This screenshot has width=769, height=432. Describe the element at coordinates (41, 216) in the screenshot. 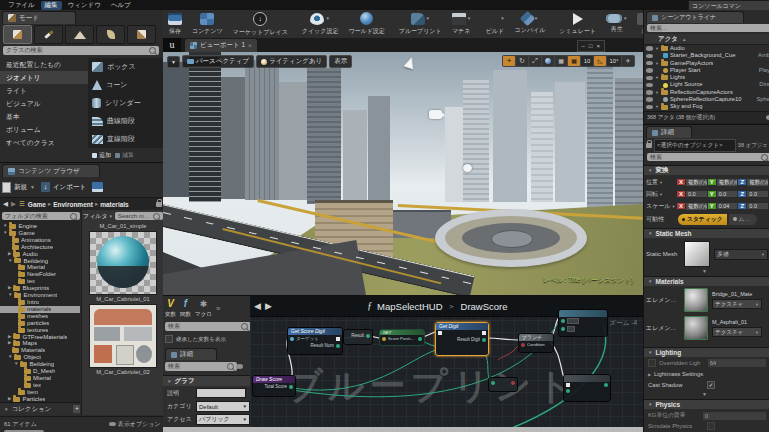

I see `folder-search-input: フォルダの検索` at that location.